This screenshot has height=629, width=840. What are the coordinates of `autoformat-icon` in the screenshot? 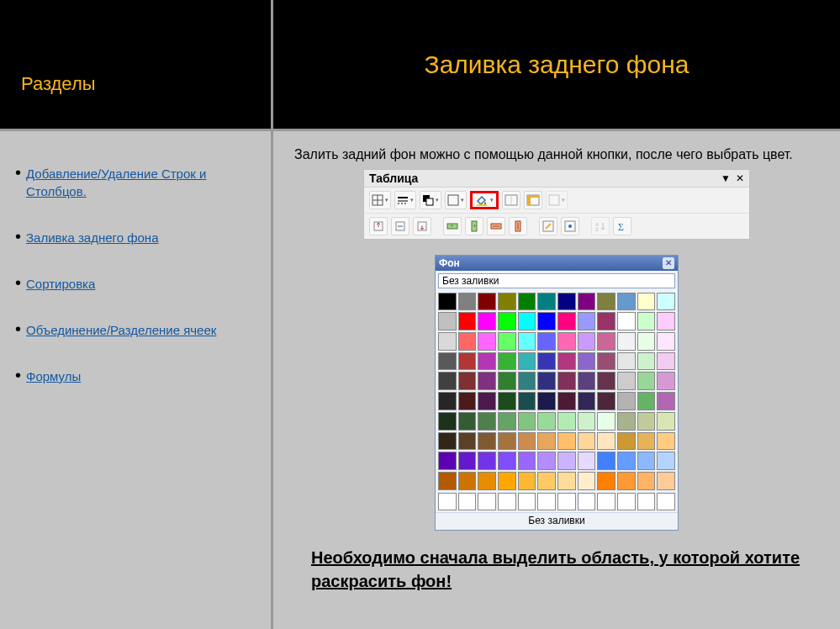 It's located at (533, 200).